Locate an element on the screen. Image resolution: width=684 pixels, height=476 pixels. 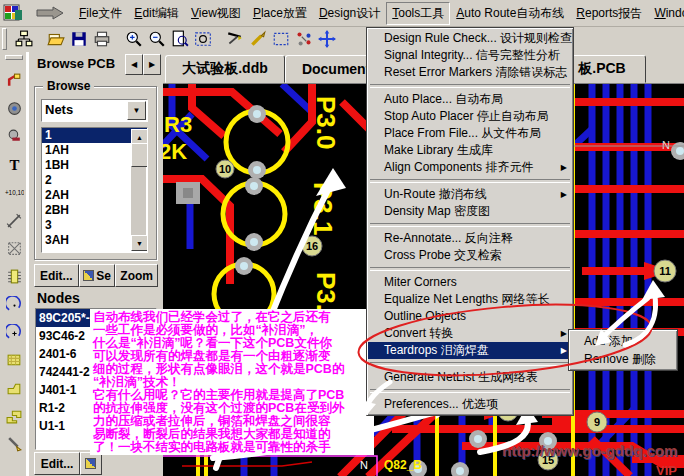
menu-window: Window窗口 is located at coordinates (666, 14).